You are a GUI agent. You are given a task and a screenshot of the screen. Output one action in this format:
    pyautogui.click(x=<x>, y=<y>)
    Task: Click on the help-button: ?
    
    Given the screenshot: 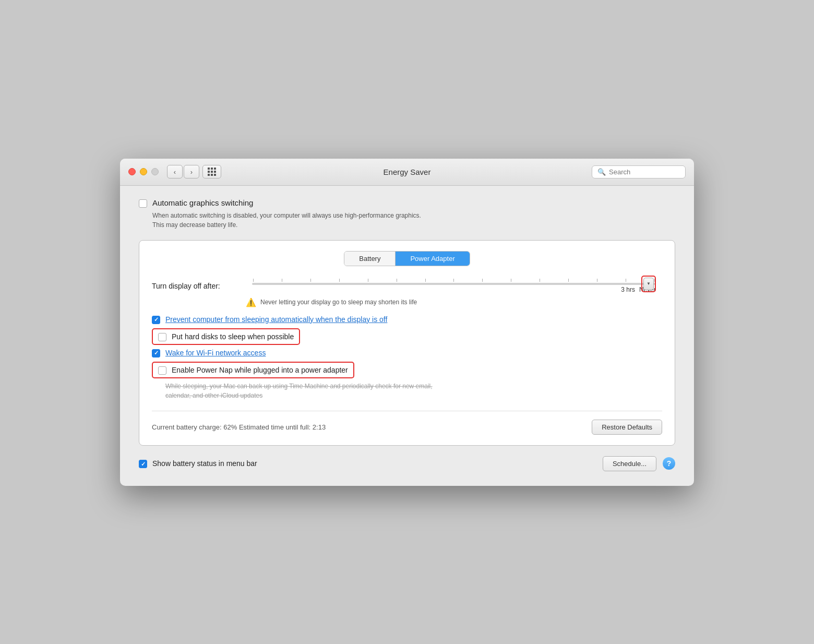 What is the action you would take?
    pyautogui.click(x=669, y=463)
    